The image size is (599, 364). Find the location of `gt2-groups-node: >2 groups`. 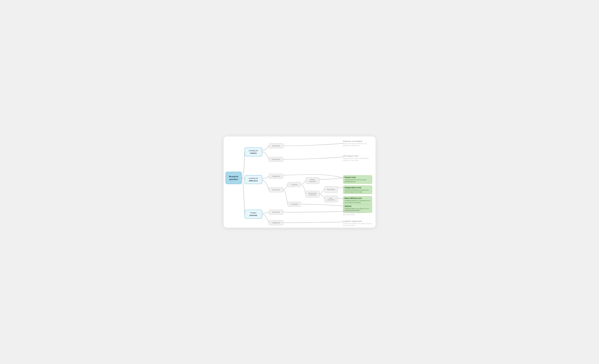

gt2-groups-node: >2 groups is located at coordinates (294, 204).